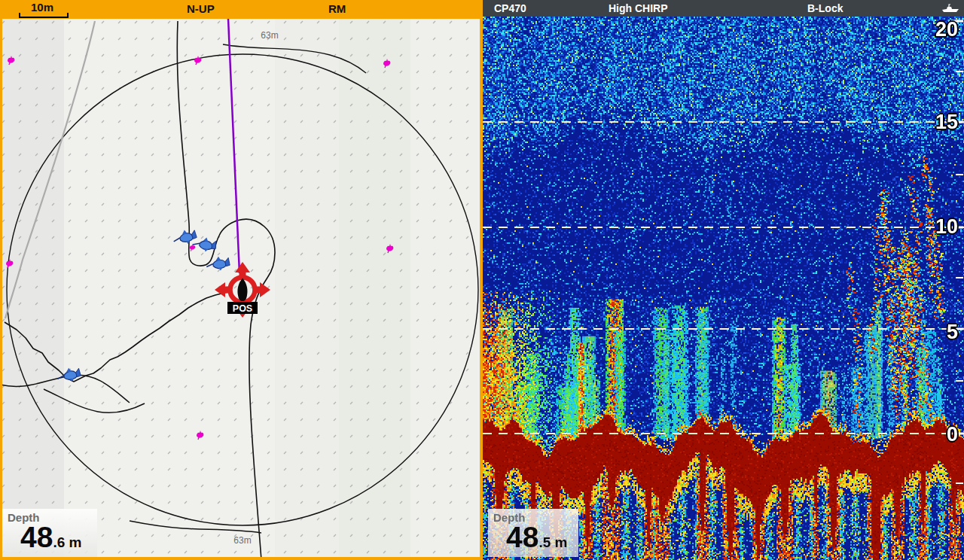  I want to click on depth-scale-label: 20, so click(935, 30).